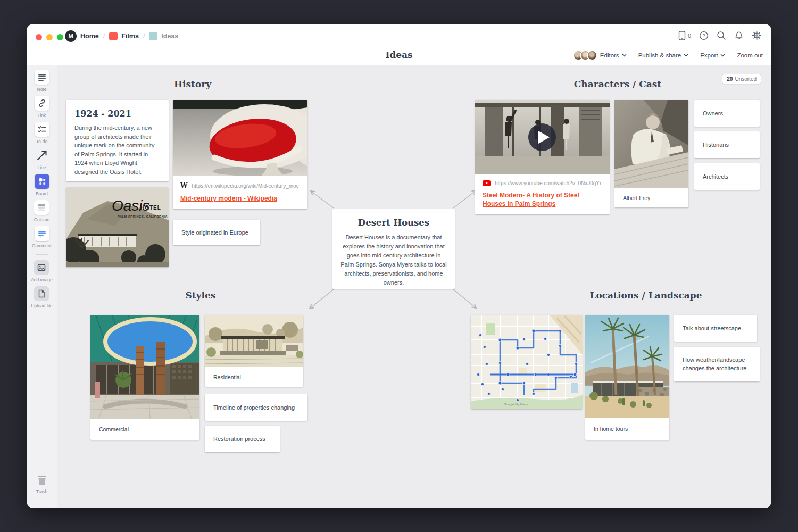 This screenshot has height=532, width=798. Describe the element at coordinates (240, 154) in the screenshot. I see `wikipedia-link-card: W https://en.wikipedia.org/wiki/Mid-cent…` at that location.